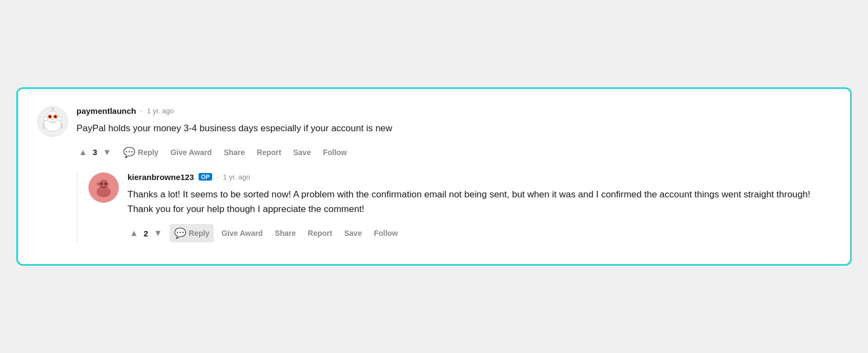 This screenshot has width=868, height=353. Describe the element at coordinates (479, 233) in the screenshot. I see `comment-actions: ▲ 2 ▼ 💬 Reply Give Award Share` at that location.